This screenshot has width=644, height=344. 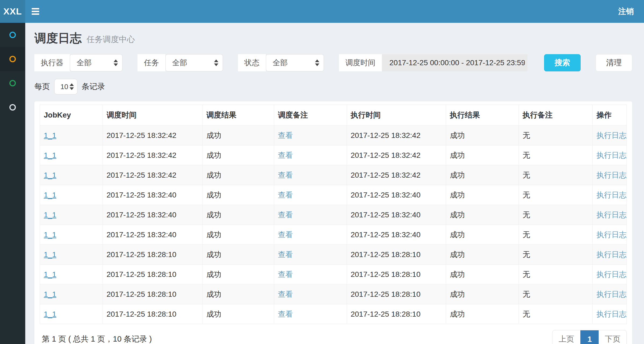 I want to click on column-header: 调度时间, so click(x=153, y=115).